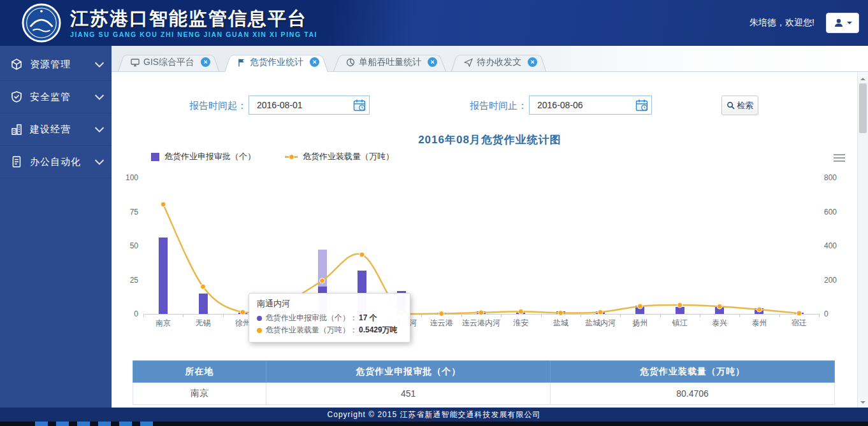 The width and height of the screenshot is (868, 426). Describe the element at coordinates (837, 246) in the screenshot. I see `right-axis-labels: 0200400600800` at that location.